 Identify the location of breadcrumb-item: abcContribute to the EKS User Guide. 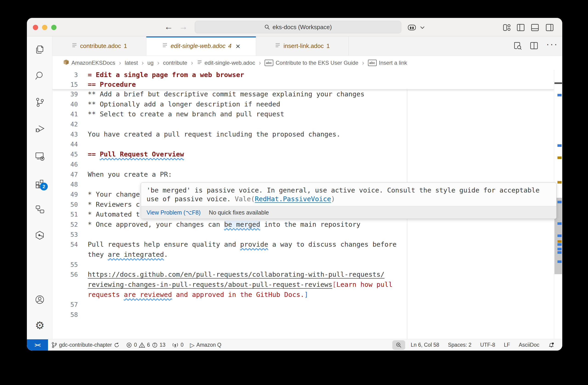
(311, 63).